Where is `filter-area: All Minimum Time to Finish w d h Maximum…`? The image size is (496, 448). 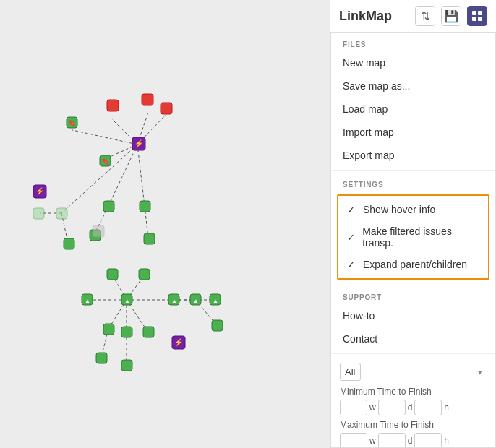 filter-area: All Minimum Time to Finish w d h Maximum… is located at coordinates (414, 402).